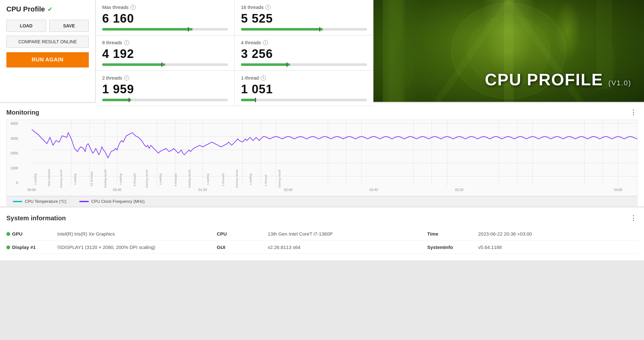 This screenshot has height=340, width=644. Describe the element at coordinates (13, 153) in the screenshot. I see `y-label-2000: 2000` at that location.